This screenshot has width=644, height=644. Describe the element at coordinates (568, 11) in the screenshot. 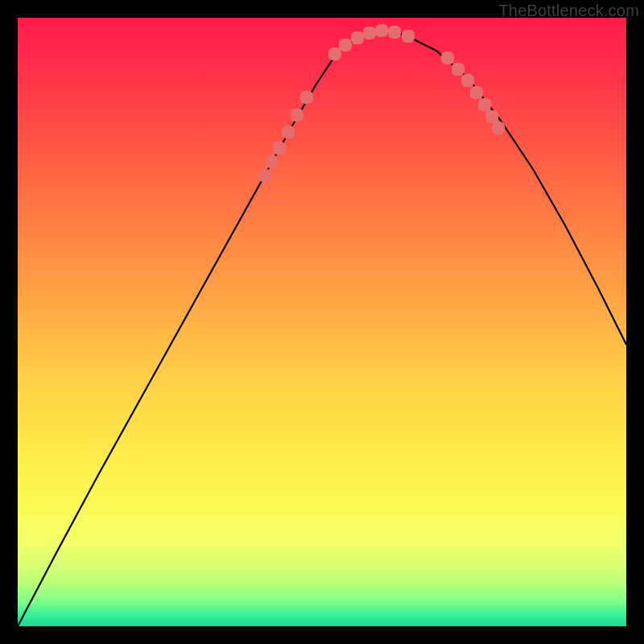

I see `watermark-text: TheBottleneck.com` at that location.